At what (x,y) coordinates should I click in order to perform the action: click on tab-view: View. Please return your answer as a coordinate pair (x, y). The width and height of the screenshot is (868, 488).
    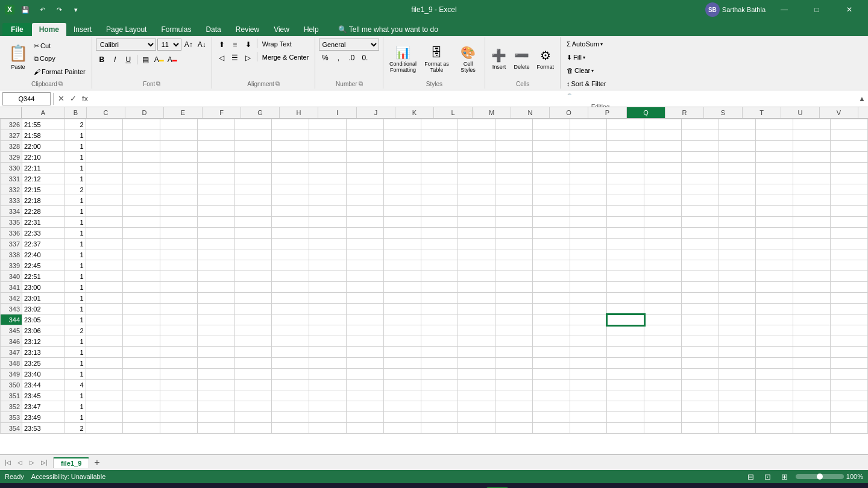
    Looking at the image, I should click on (281, 30).